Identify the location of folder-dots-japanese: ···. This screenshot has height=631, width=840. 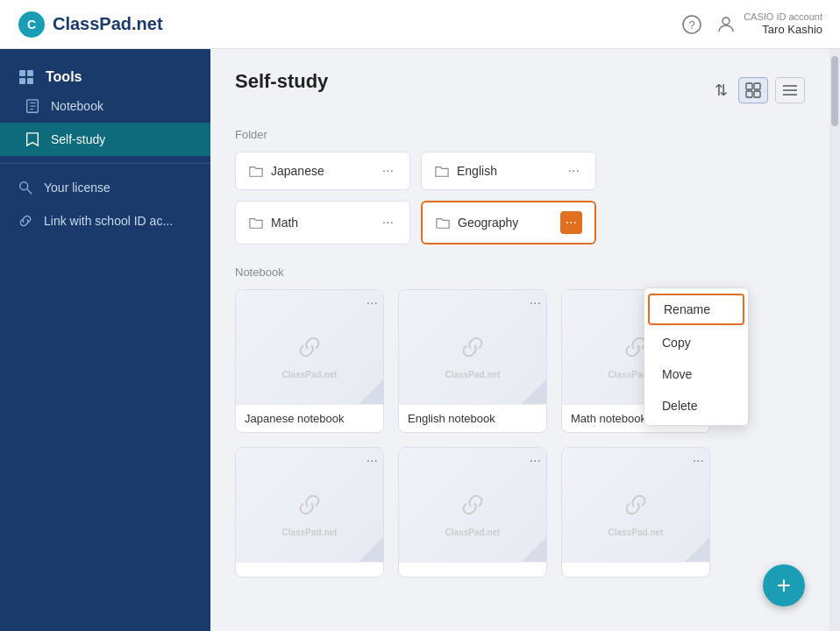
(388, 171).